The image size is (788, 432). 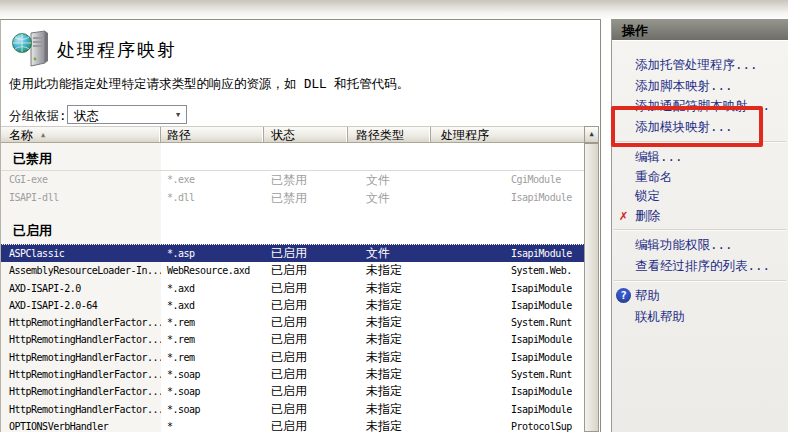 I want to click on delete-x-icon: ✗, so click(x=624, y=216).